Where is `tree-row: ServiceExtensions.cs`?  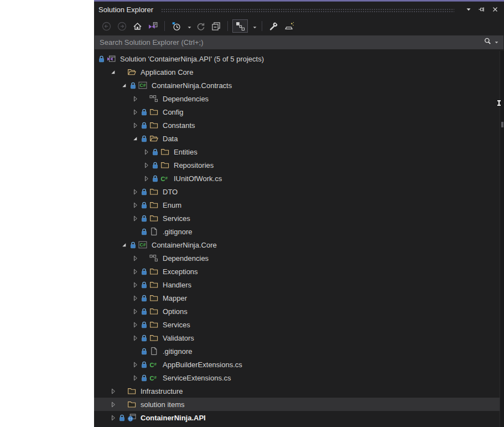 tree-row: ServiceExtensions.cs is located at coordinates (297, 378).